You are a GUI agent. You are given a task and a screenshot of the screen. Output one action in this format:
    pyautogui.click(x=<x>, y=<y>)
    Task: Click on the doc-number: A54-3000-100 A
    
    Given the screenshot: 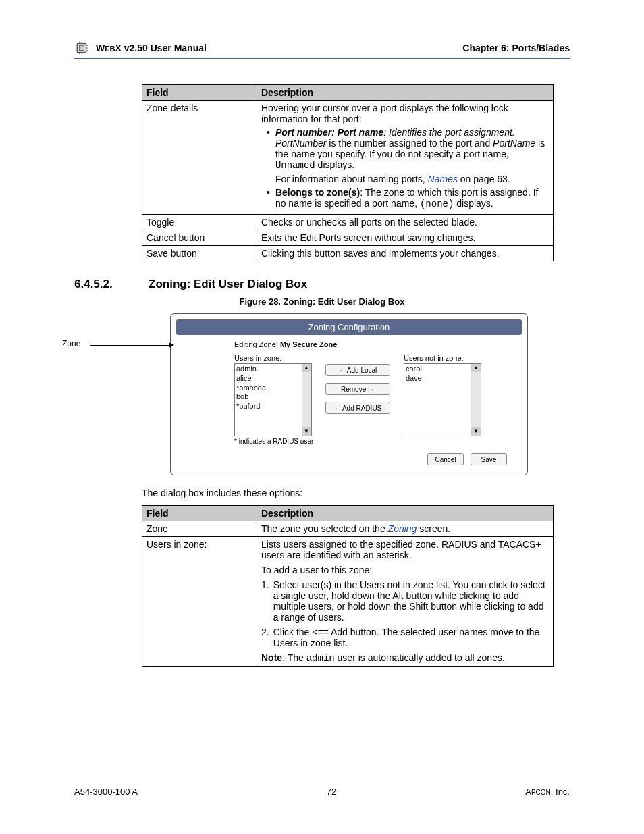 What is the action you would take?
    pyautogui.click(x=106, y=791)
    